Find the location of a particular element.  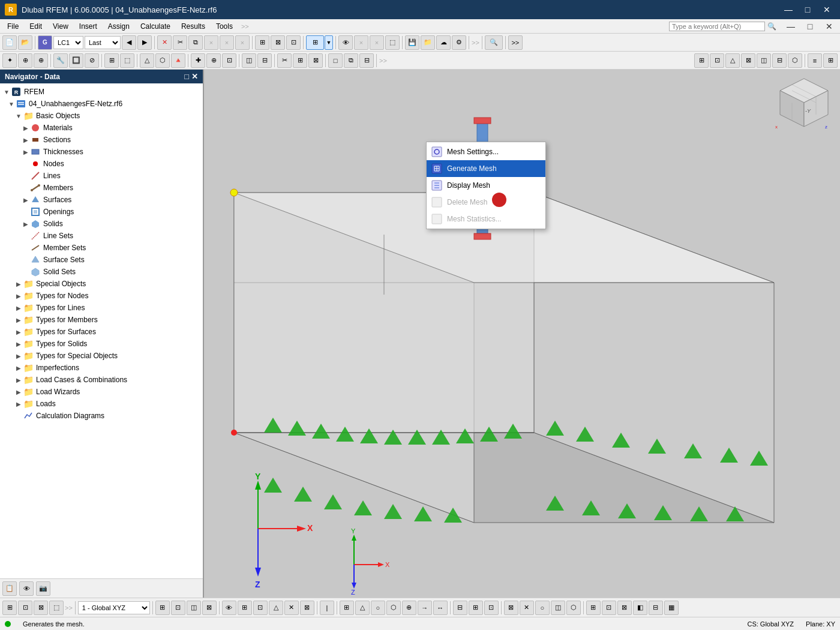

tb2-r9: ⊞ is located at coordinates (830, 61).